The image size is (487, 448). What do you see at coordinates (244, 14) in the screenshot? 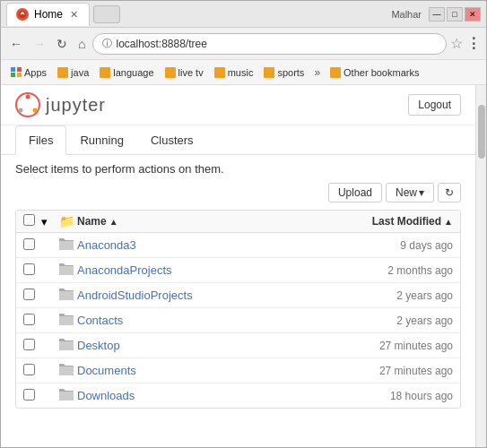
I see `title-bar: Home ✕ Malhar — □ ✕` at bounding box center [244, 14].